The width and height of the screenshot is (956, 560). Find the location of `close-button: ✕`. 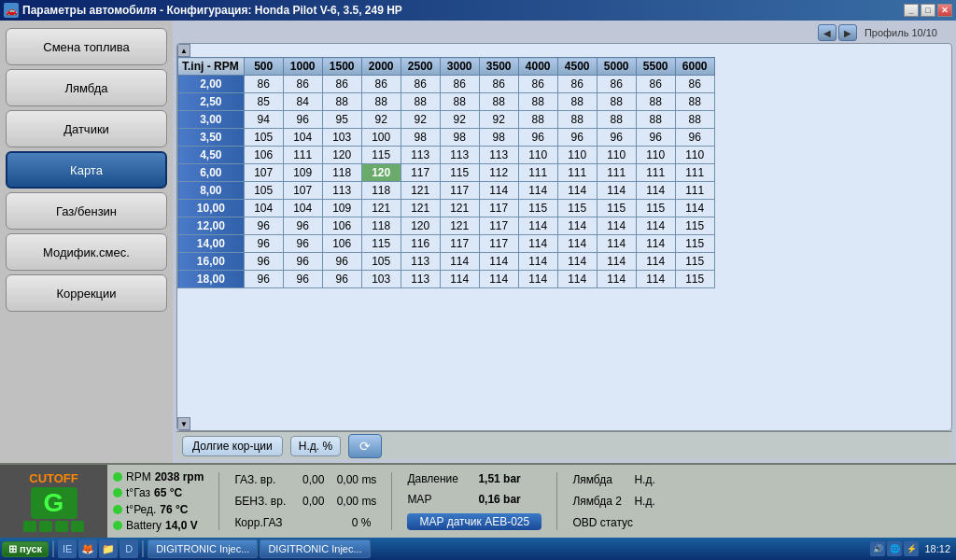

close-button: ✕ is located at coordinates (945, 10).